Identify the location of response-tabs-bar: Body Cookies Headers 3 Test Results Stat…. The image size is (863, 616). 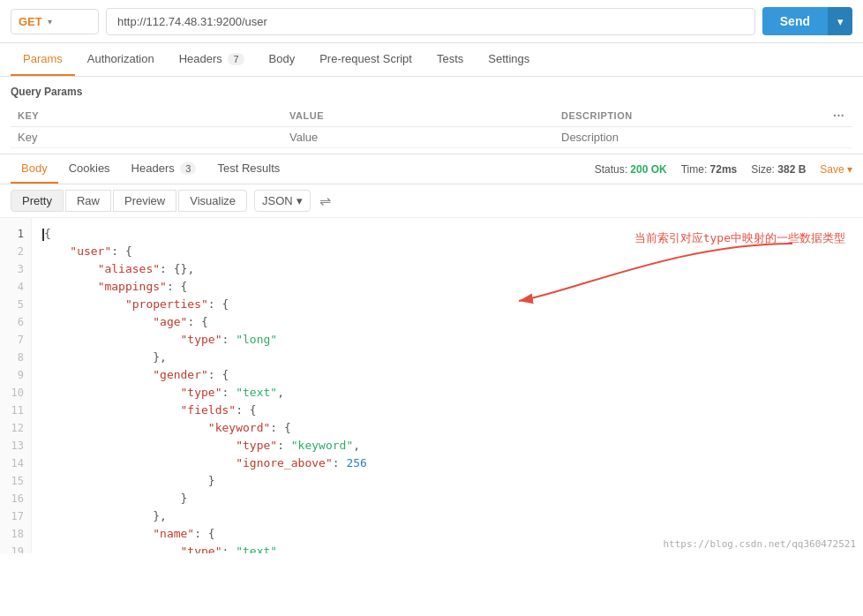
(432, 169).